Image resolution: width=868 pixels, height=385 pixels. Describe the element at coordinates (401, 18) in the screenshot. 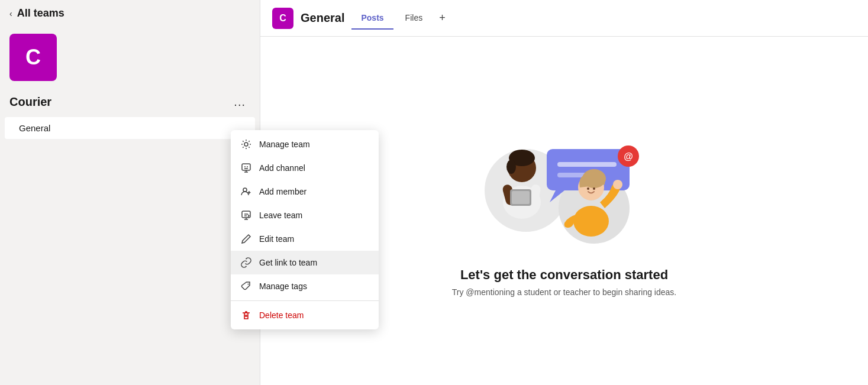

I see `tabs-container: Posts Files +` at that location.